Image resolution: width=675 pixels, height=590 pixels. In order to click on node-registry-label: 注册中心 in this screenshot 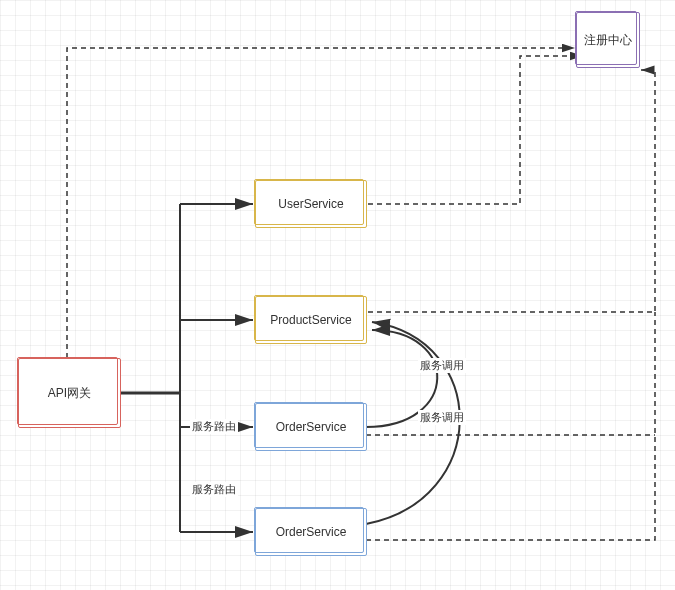, I will do `click(608, 40)`.